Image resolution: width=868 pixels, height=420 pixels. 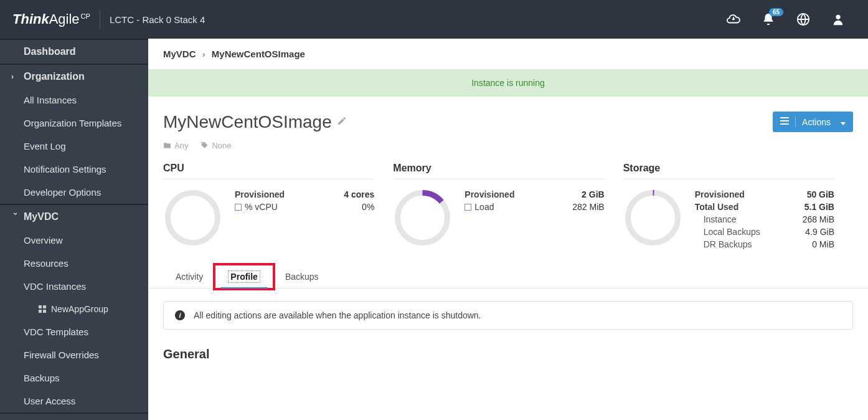 I want to click on tab-backups: Backups, so click(x=302, y=277).